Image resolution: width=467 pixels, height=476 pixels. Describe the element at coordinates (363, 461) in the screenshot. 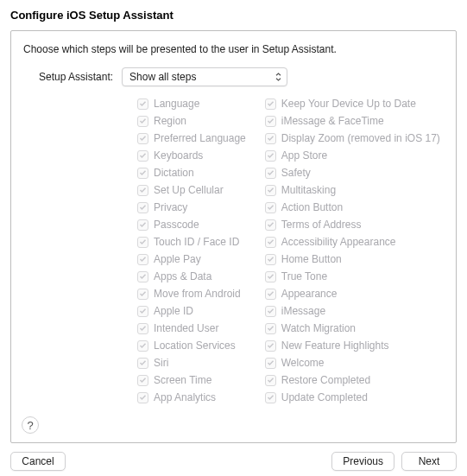

I see `previous-button: Previous` at that location.